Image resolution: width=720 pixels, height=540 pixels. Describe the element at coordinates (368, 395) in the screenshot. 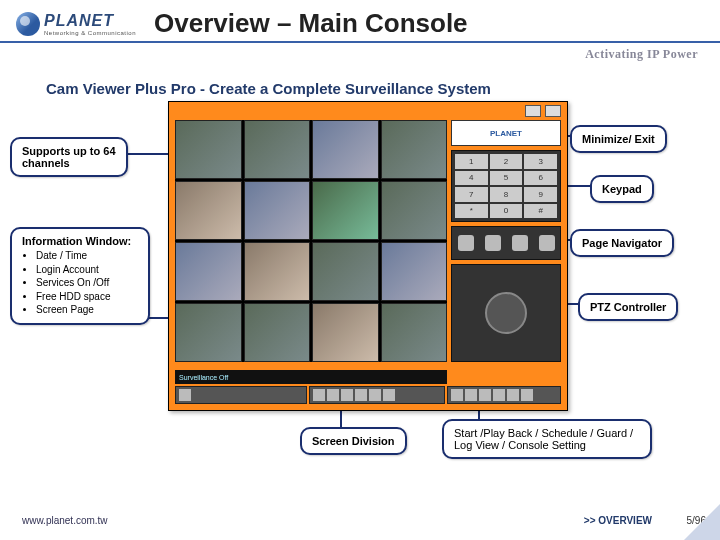

I see `bottom-toolbar` at that location.